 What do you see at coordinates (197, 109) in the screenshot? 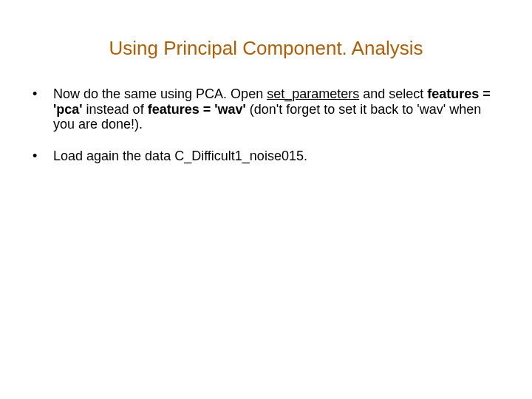
I see `bold-features-wav: features = 'wav'` at bounding box center [197, 109].